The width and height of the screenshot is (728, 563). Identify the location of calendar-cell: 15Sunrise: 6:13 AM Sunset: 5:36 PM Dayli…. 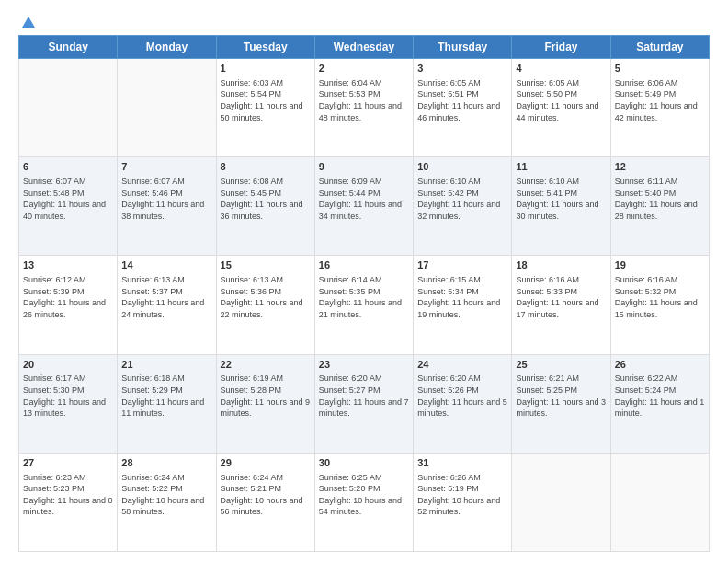
(265, 305).